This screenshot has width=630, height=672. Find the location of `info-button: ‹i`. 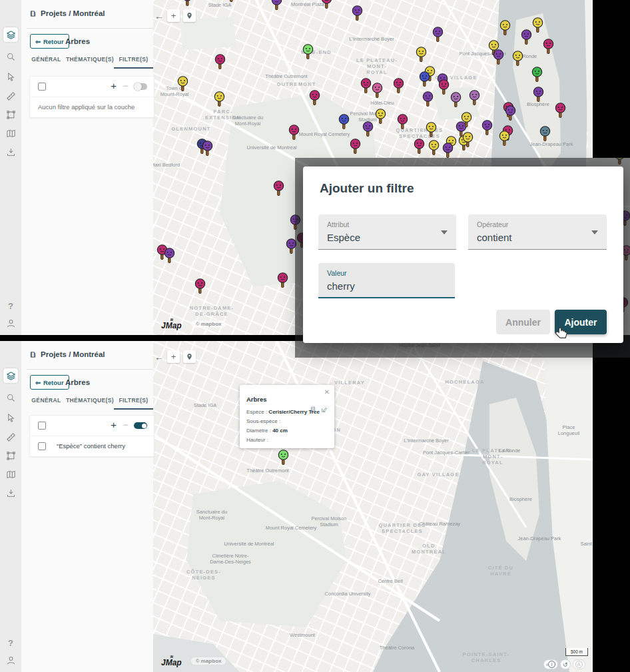

info-button: ‹i is located at coordinates (551, 665).